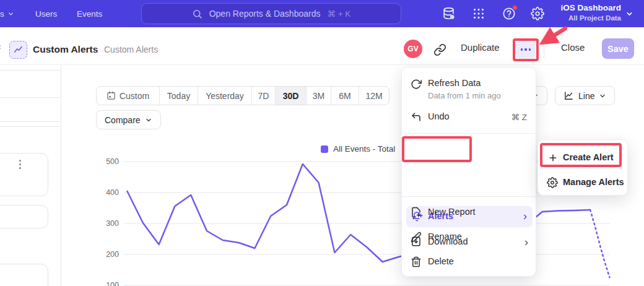  Describe the element at coordinates (344, 96) in the screenshot. I see `date-range-label: 6M` at that location.